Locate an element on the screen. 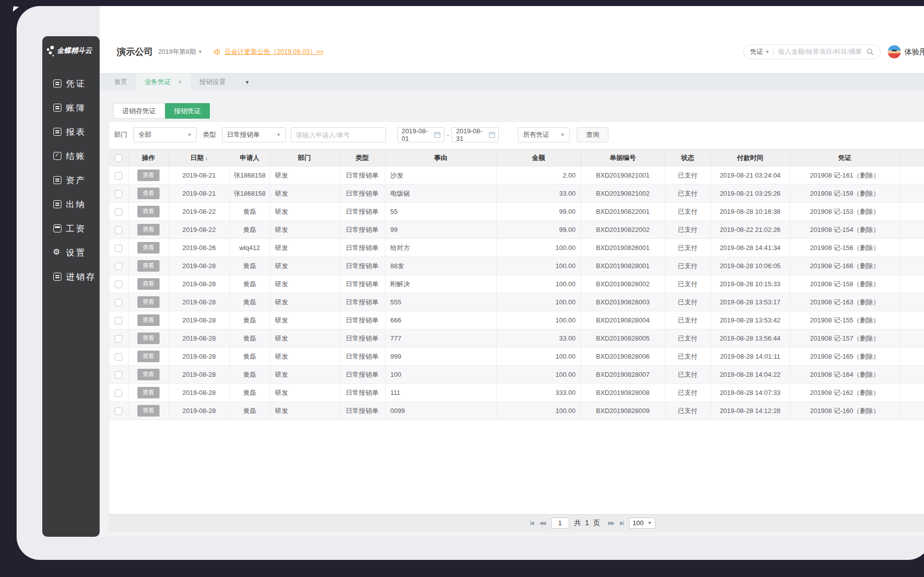 Image resolution: width=924 pixels, height=577 pixels. sidebar-item-closing: 结账 is located at coordinates (71, 156).